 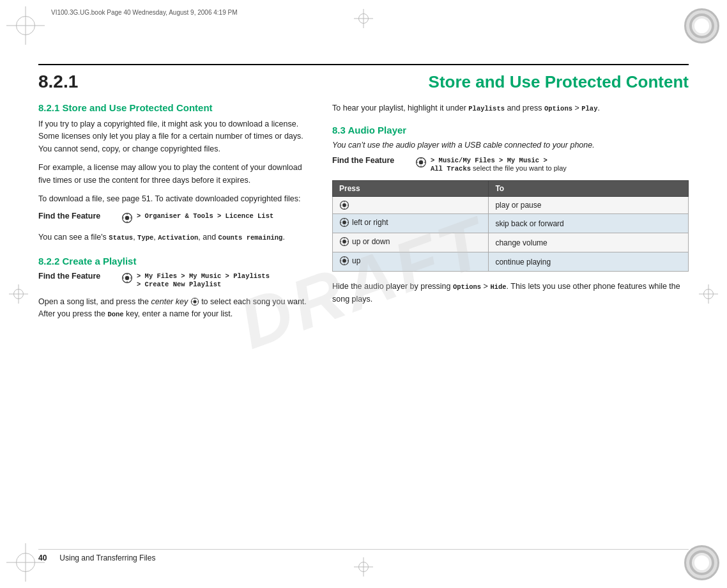 I want to click on table-row: up or down change volume, so click(x=511, y=243).